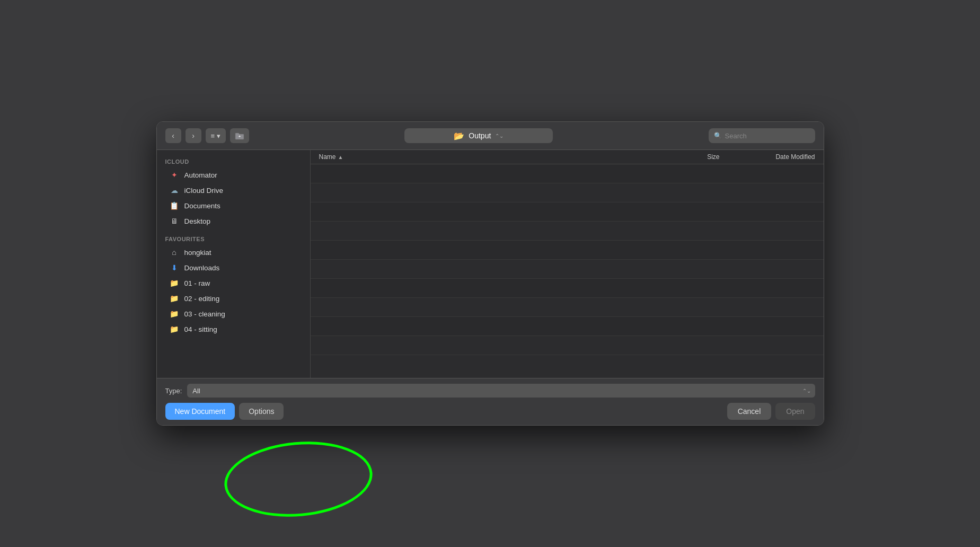 This screenshot has width=980, height=547. What do you see at coordinates (173, 136) in the screenshot?
I see `back-button: ‹` at bounding box center [173, 136].